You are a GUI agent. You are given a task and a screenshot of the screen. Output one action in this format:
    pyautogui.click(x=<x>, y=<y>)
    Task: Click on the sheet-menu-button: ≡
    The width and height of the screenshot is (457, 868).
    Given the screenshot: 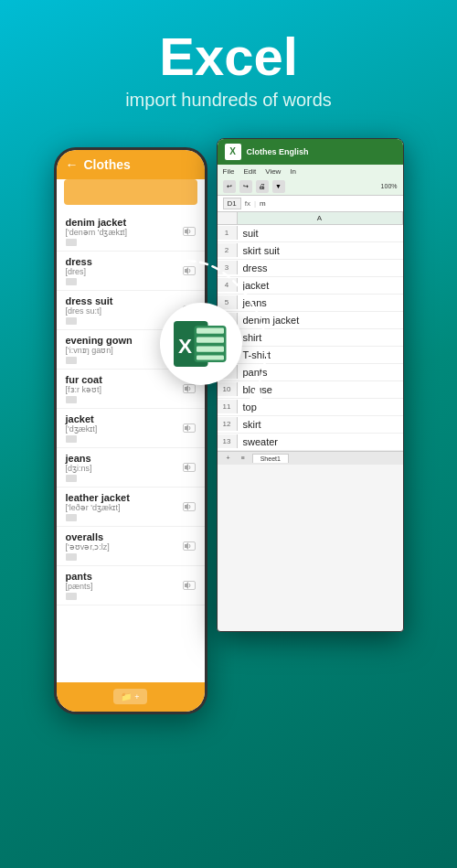 What is the action you would take?
    pyautogui.click(x=243, y=457)
    